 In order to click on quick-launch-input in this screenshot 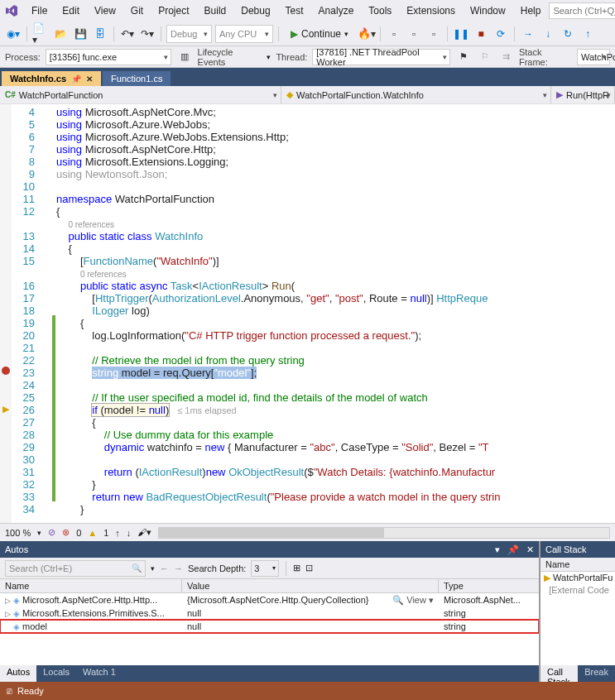, I will do `click(582, 11)`.